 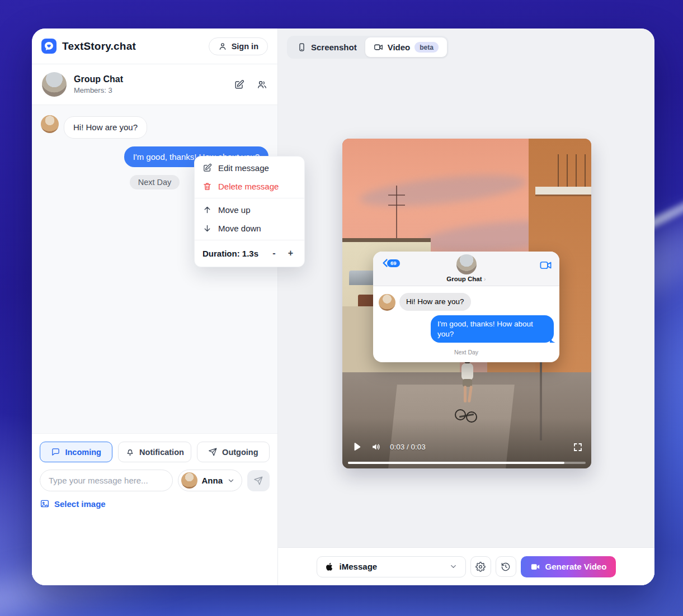 I want to click on smartphone-icon, so click(x=302, y=47).